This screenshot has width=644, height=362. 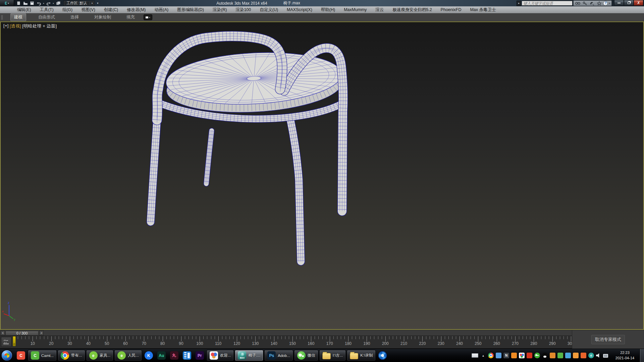 I want to click on network-tray-icon, so click(x=606, y=356).